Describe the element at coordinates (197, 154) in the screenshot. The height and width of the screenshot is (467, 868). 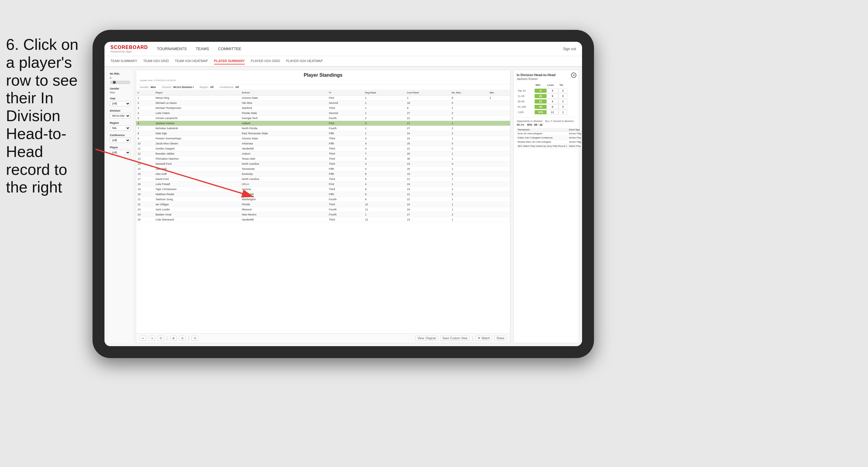
I see `cell-player: Brendan Valdes` at that location.